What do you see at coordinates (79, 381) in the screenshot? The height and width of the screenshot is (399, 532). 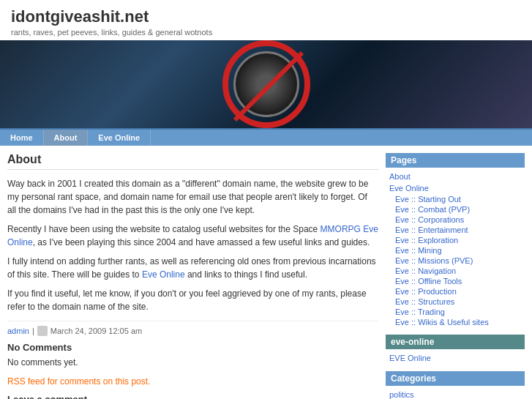 I see `comments-rss-link: RSS feed for comments on this post.` at bounding box center [79, 381].